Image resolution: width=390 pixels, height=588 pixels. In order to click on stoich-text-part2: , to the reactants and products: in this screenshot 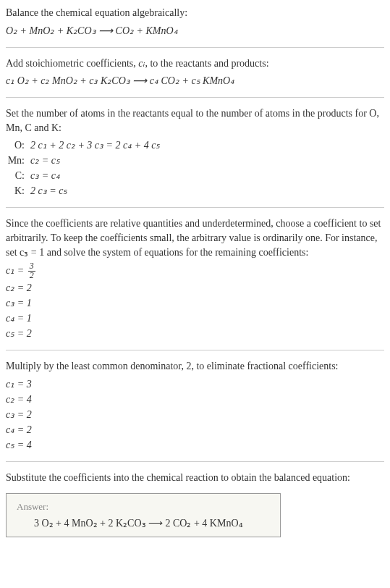, I will do `click(207, 64)`.